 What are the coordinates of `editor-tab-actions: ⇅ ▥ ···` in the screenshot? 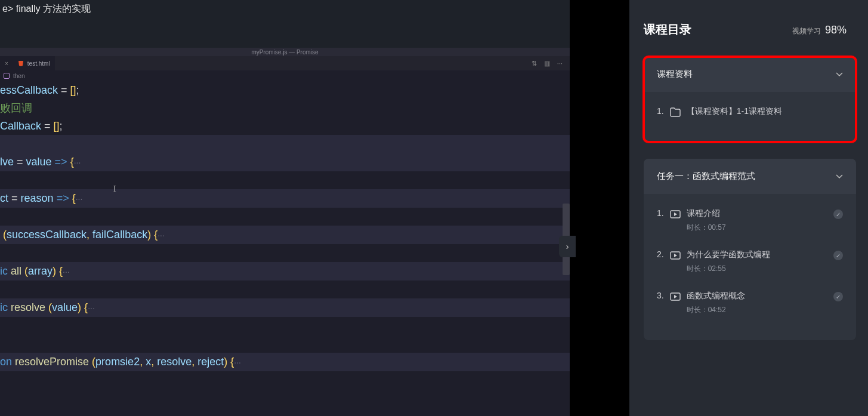 It's located at (551, 63).